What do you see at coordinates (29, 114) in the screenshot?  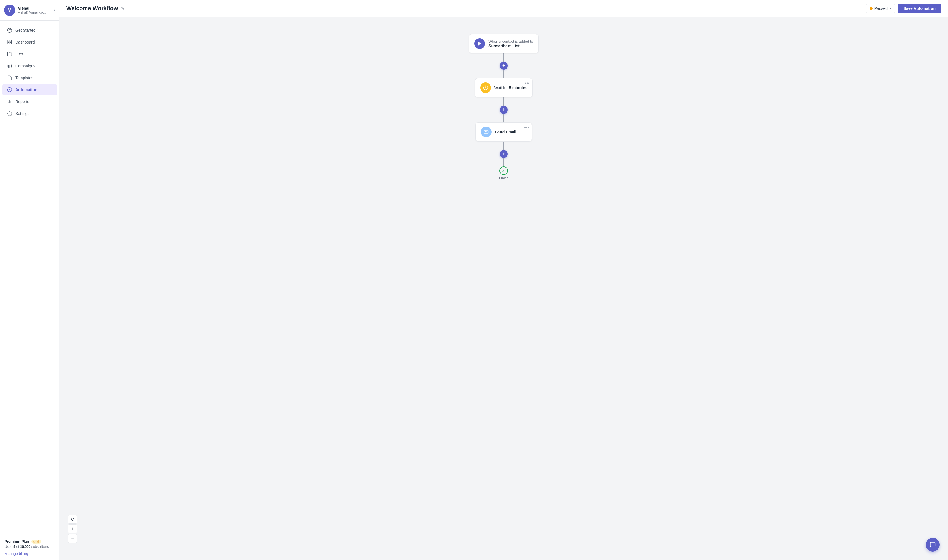 I see `sidebar-item-settings: Settings` at bounding box center [29, 114].